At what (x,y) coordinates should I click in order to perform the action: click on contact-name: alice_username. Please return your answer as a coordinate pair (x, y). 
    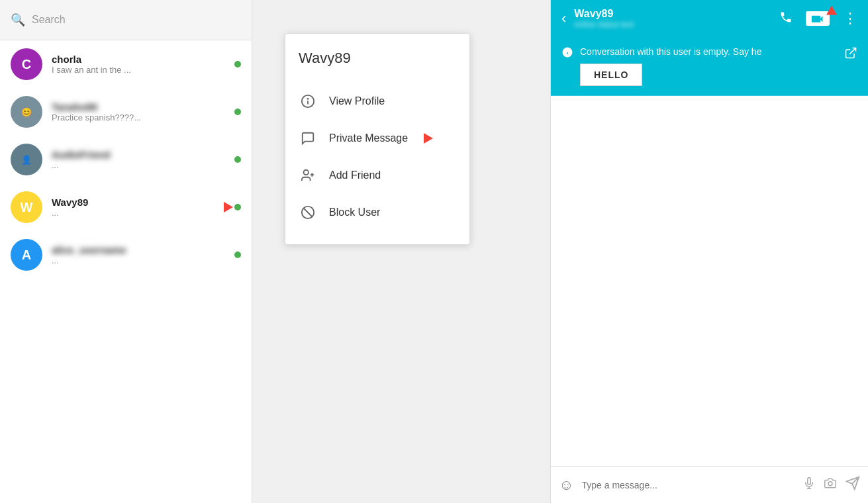
    Looking at the image, I should click on (146, 250).